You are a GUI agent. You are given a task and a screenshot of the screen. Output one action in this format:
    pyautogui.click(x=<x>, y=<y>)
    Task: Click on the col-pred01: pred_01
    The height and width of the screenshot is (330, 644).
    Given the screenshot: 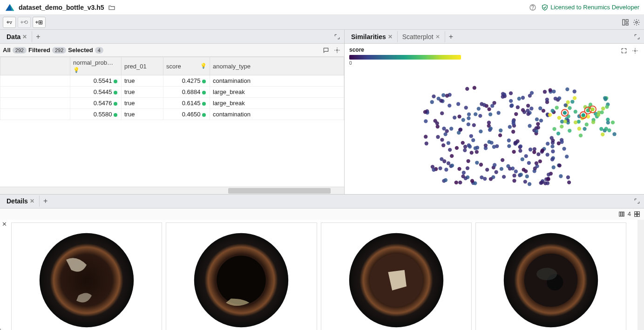 What is the action you would take?
    pyautogui.click(x=142, y=66)
    